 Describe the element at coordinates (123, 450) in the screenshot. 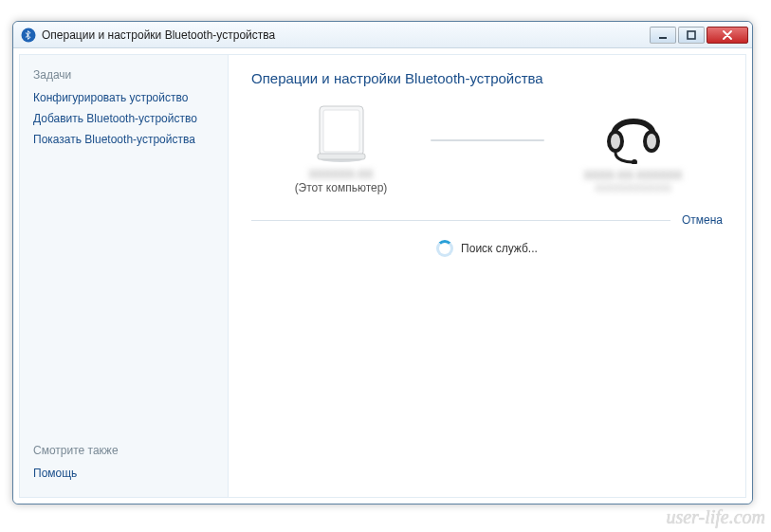

I see `sidebar-see-also-header: Смотрите также` at that location.